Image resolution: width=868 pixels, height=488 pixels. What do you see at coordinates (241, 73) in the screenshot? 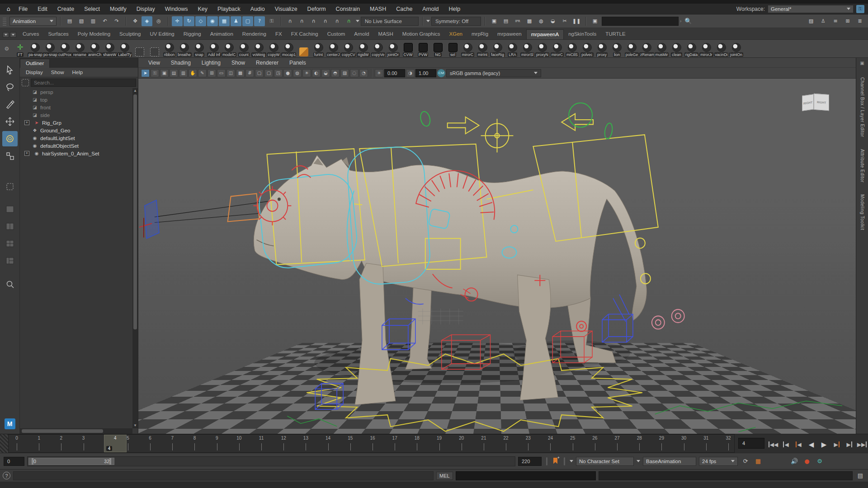
I see `gate-mask-icon: ▩` at bounding box center [241, 73].